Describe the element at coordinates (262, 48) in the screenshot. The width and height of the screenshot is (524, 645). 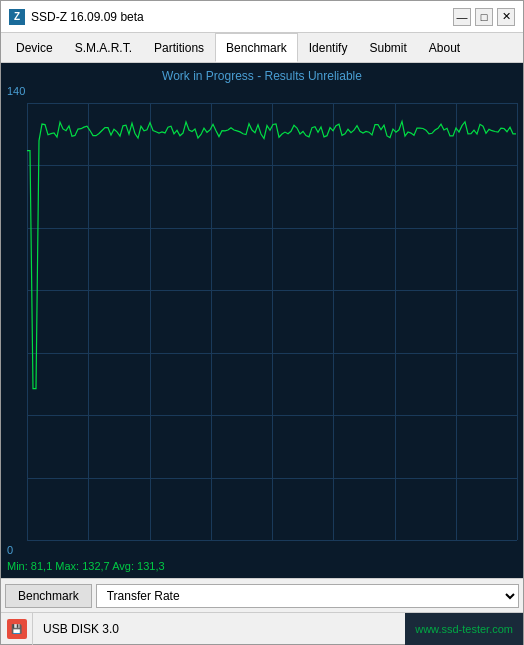
I see `menu-bar: Device S.M.A.R.T. Partitions Benchmark I…` at that location.